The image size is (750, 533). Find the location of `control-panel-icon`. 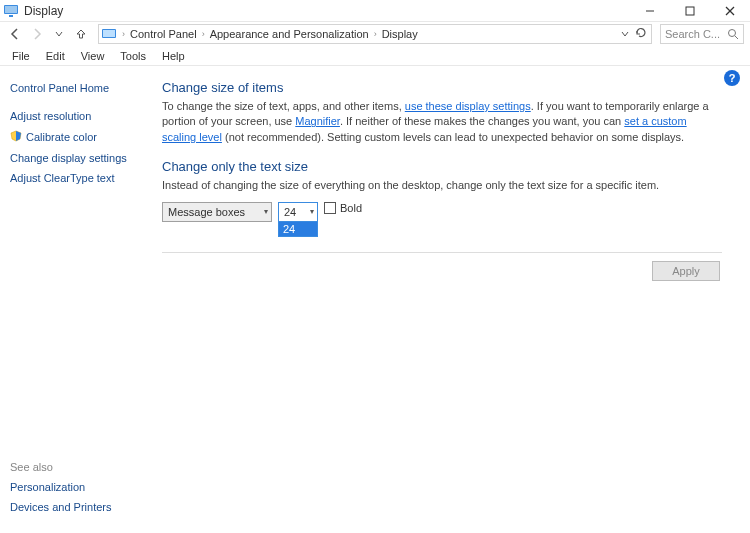

control-panel-icon is located at coordinates (110, 34).